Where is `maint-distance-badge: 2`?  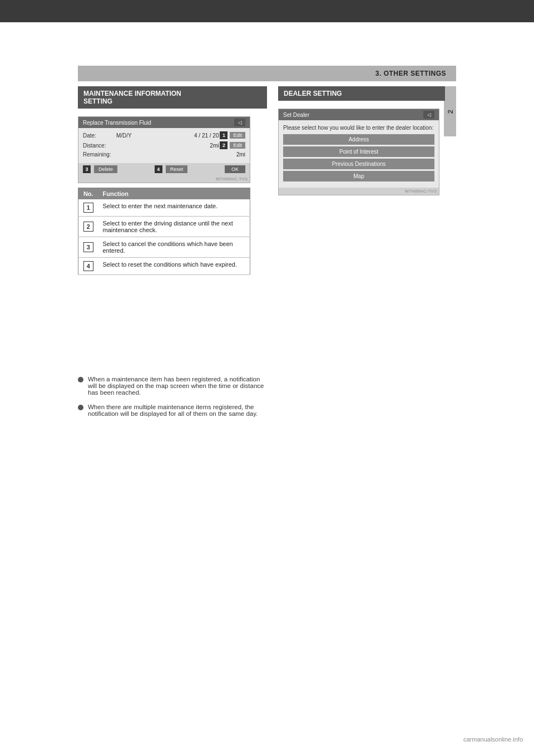 maint-distance-badge: 2 is located at coordinates (224, 145).